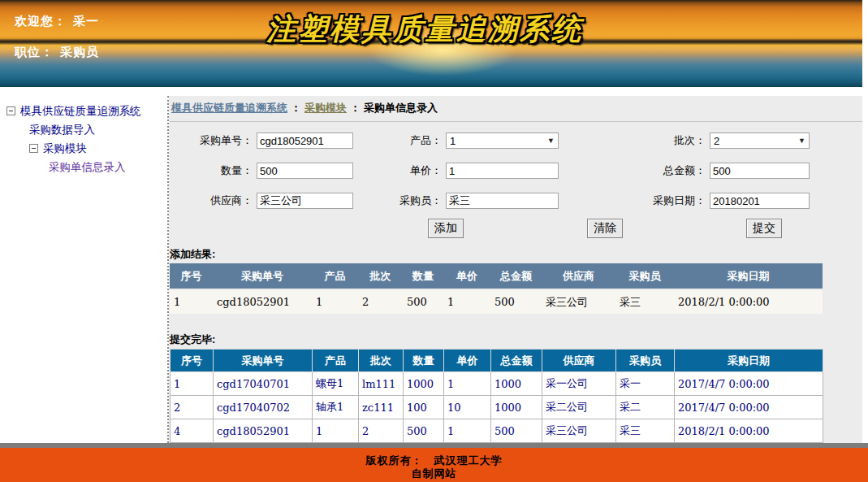 The width and height of the screenshot is (868, 482). Describe the element at coordinates (580, 361) in the screenshot. I see `column-header: 供应商` at that location.